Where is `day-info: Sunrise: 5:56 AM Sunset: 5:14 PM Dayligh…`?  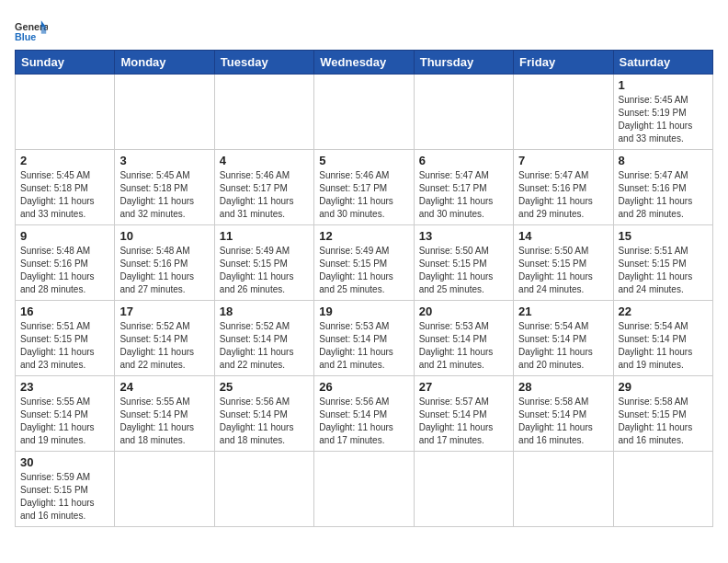 day-info: Sunrise: 5:56 AM Sunset: 5:14 PM Dayligh… is located at coordinates (265, 421).